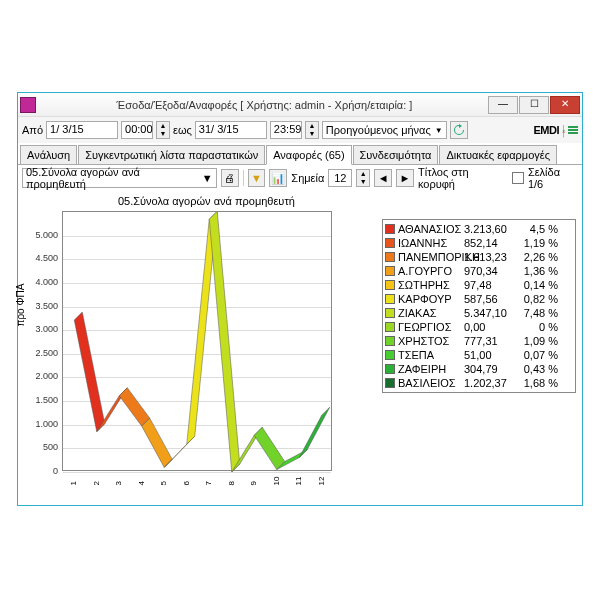 Image resolution: width=600 pixels, height=600 pixels. Describe the element at coordinates (32, 130) in the screenshot. I see `from-label: Από` at that location.